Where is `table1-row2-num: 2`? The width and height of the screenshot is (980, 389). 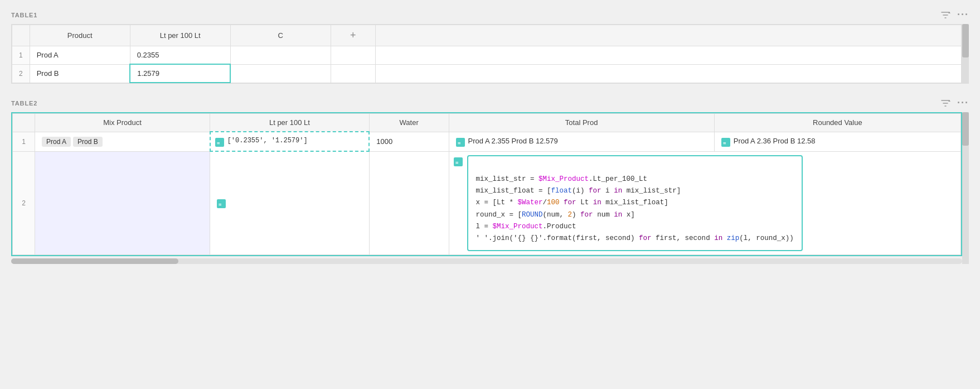
table1-row2-num: 2 is located at coordinates (21, 74).